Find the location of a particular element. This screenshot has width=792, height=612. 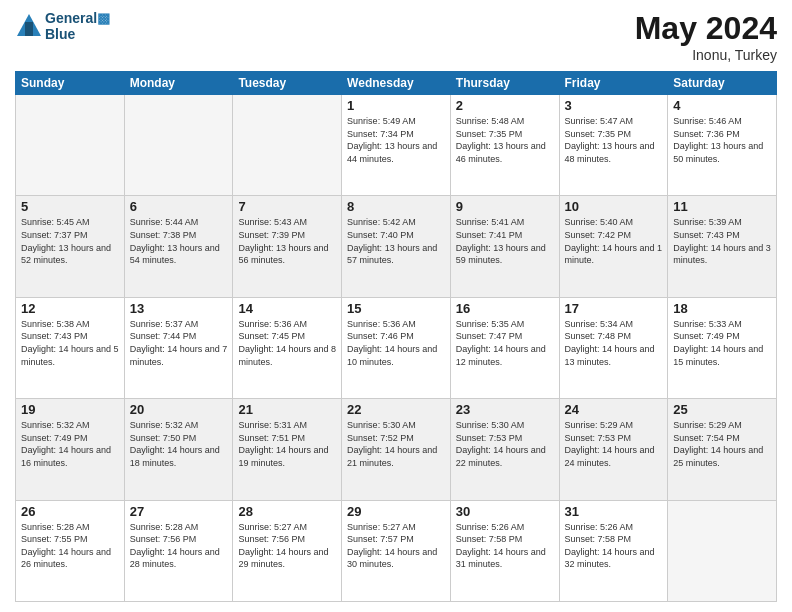

weekday-header-friday: Friday is located at coordinates (614, 84).